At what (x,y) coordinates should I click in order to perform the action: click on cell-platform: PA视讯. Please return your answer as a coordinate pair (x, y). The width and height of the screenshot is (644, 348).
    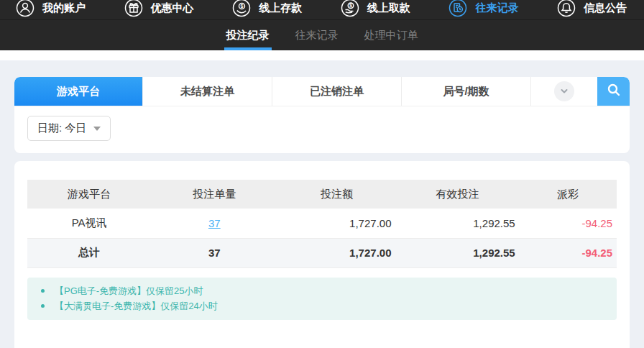
    Looking at the image, I should click on (89, 223).